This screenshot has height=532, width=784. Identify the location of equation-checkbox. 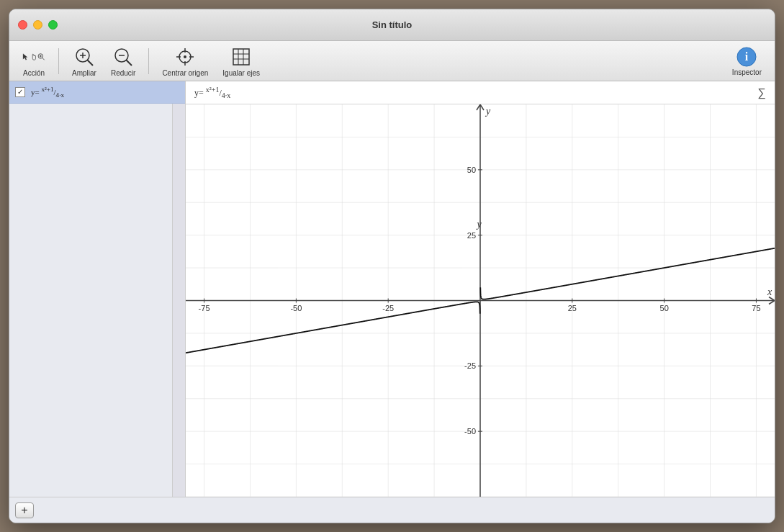
(20, 92).